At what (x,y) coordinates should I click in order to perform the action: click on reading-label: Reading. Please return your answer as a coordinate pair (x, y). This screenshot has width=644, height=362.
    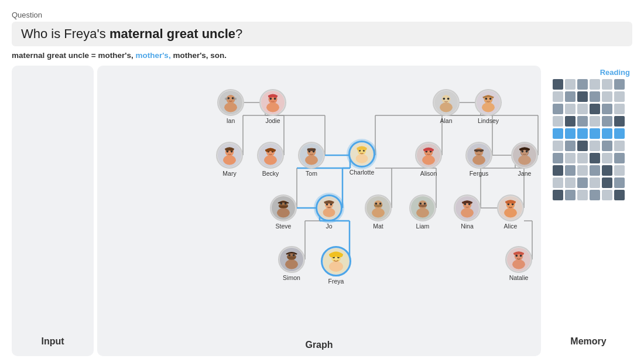
    Looking at the image, I should click on (616, 73).